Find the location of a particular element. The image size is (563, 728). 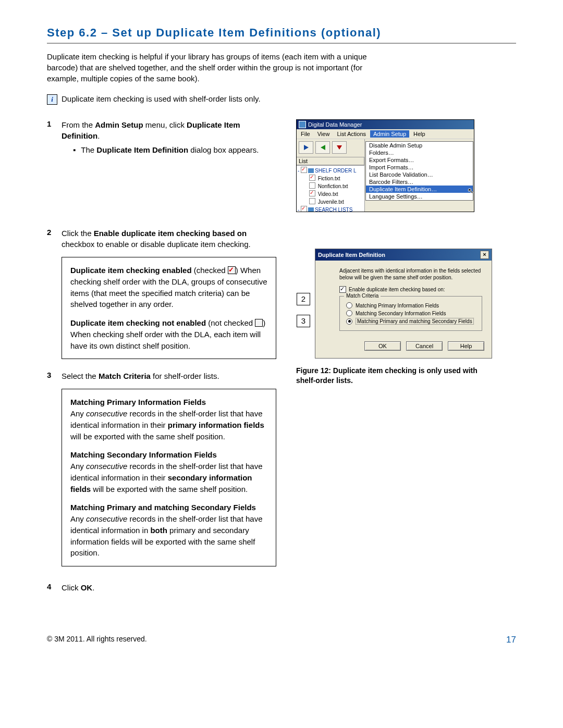

dialog-description: Adjacent items with identical informatio… is located at coordinates (411, 274).